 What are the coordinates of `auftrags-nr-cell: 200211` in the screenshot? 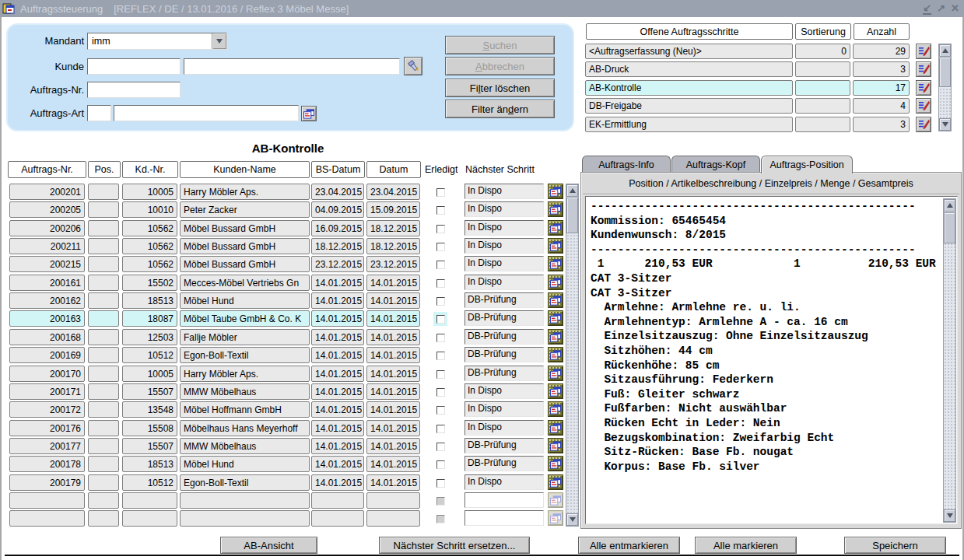 It's located at (47, 246).